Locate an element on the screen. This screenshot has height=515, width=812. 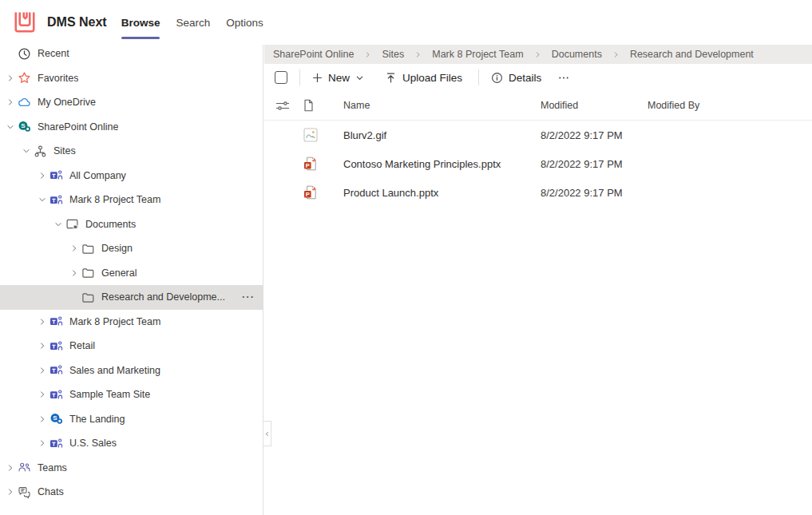
sidebar-item-retail: Retail is located at coordinates (131, 347).